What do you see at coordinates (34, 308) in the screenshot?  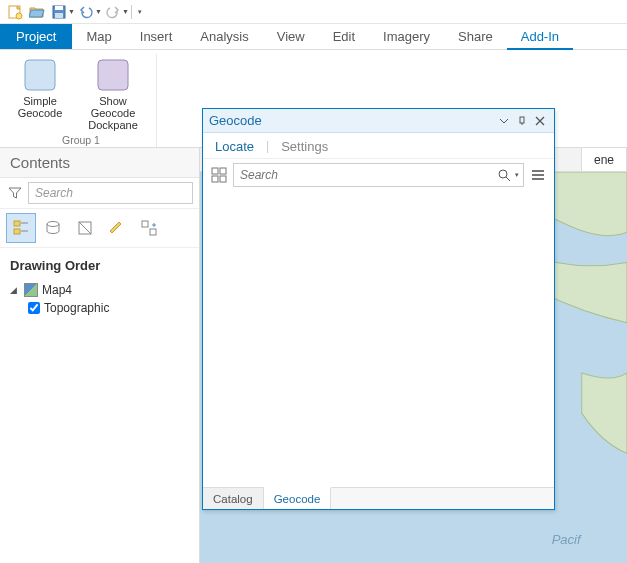 I see `layer-visibility-checkbox` at bounding box center [34, 308].